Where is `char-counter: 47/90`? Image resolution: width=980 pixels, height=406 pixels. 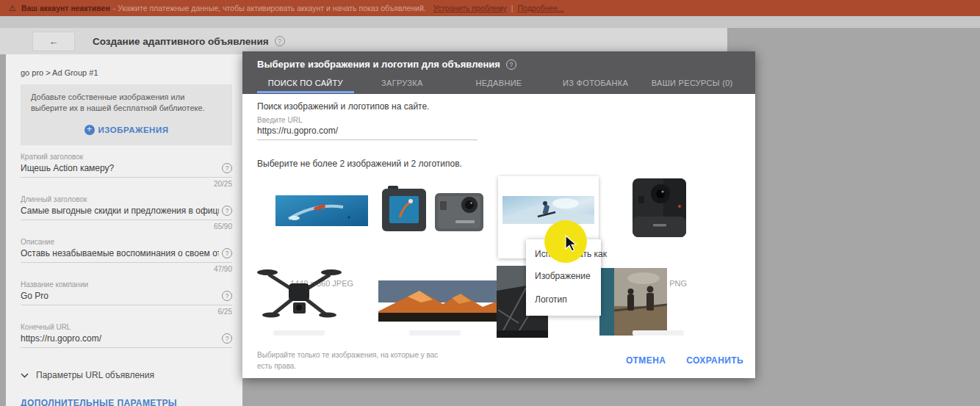 char-counter: 47/90 is located at coordinates (126, 269).